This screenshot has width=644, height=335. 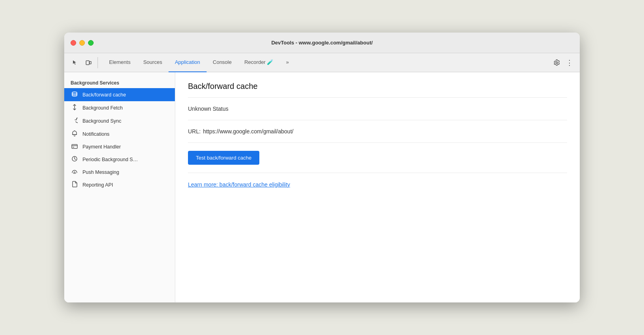 I want to click on test-button-section: Test back/forward cache, so click(x=378, y=158).